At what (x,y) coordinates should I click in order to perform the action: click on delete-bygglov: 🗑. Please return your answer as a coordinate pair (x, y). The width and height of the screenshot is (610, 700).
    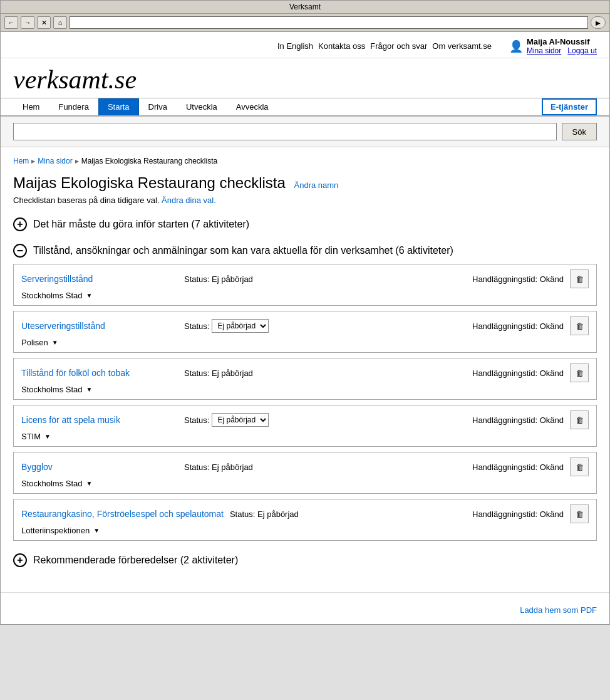
    Looking at the image, I should click on (579, 467).